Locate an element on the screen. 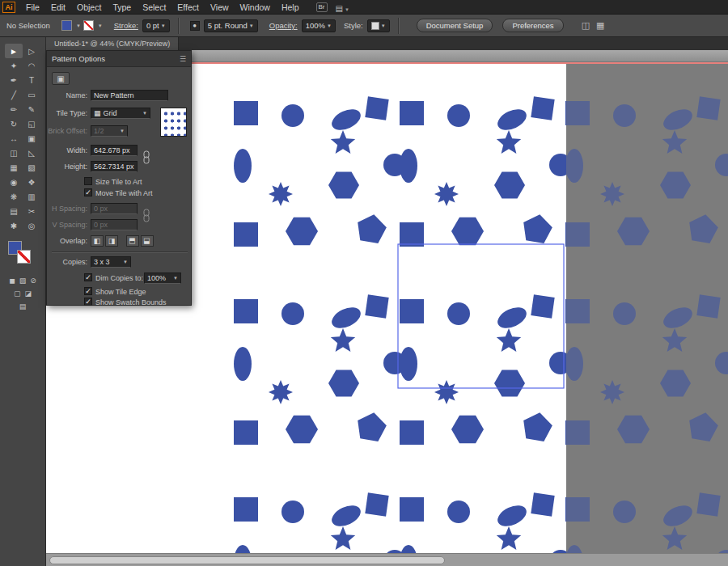  menu-edit: Edit is located at coordinates (58, 7).